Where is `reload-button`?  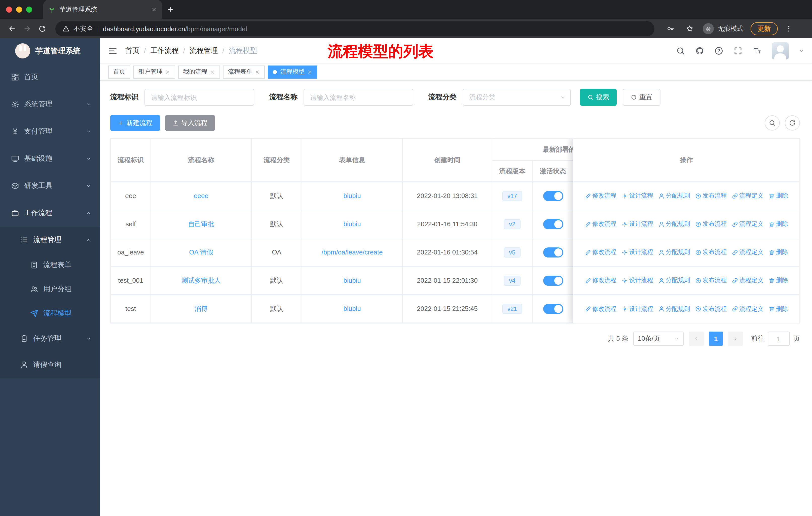
reload-button is located at coordinates (42, 29).